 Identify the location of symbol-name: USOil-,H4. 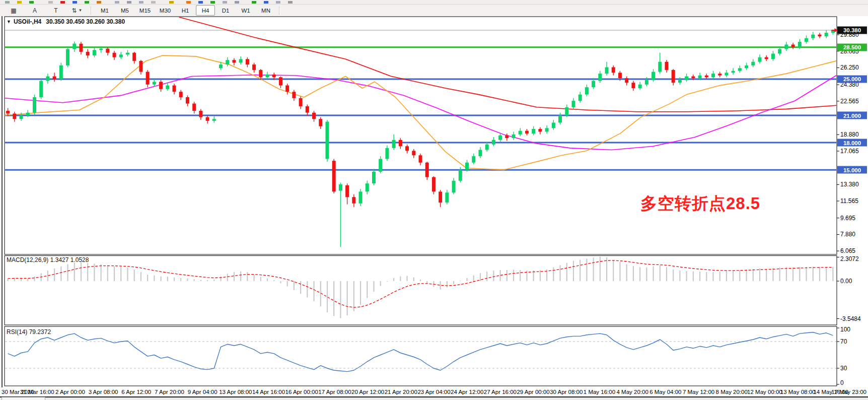
(27, 22).